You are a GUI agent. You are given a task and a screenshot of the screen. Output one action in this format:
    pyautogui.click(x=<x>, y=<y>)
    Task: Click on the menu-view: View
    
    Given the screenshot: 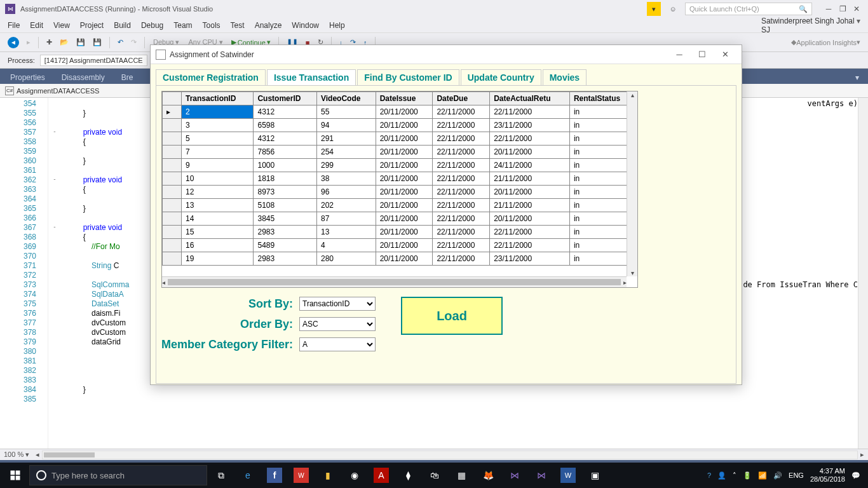 What is the action you would take?
    pyautogui.click(x=62, y=25)
    